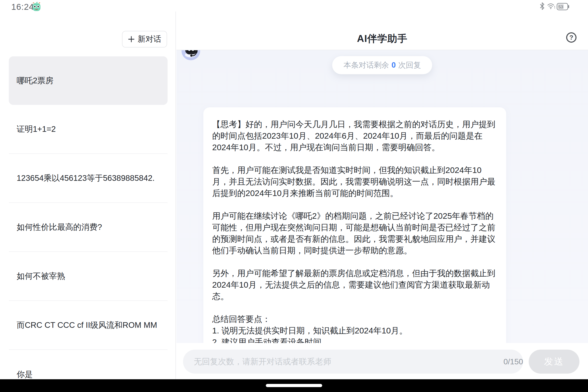 This screenshot has width=588, height=392. Describe the element at coordinates (88, 80) in the screenshot. I see `conversation-item-selected: 哪吒2票房` at that location.